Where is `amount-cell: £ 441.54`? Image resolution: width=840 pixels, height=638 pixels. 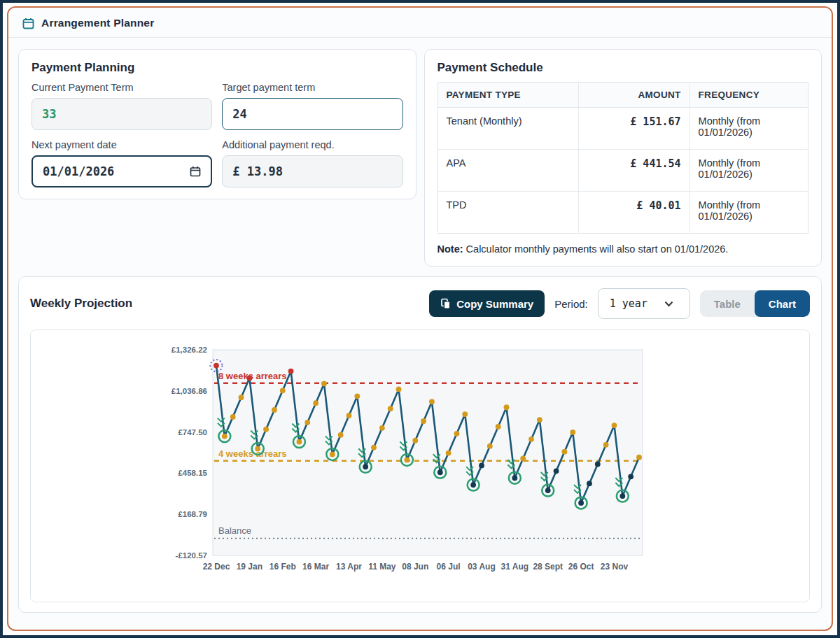
amount-cell: £ 441.54 is located at coordinates (634, 171).